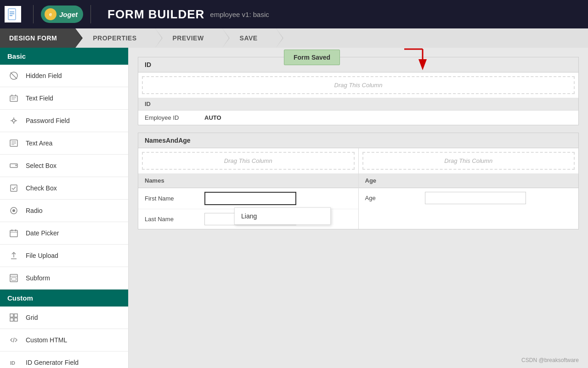  Describe the element at coordinates (38, 38) in the screenshot. I see `nav-step-design: DESIGN FORM` at that location.